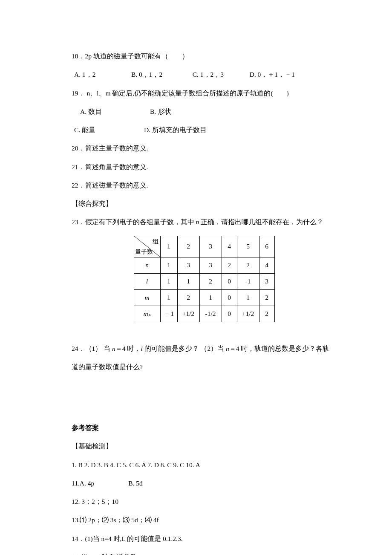 The height and width of the screenshot is (555, 392). Describe the element at coordinates (204, 265) in the screenshot. I see `table-row: n 1 3 3 2 2 4` at that location.